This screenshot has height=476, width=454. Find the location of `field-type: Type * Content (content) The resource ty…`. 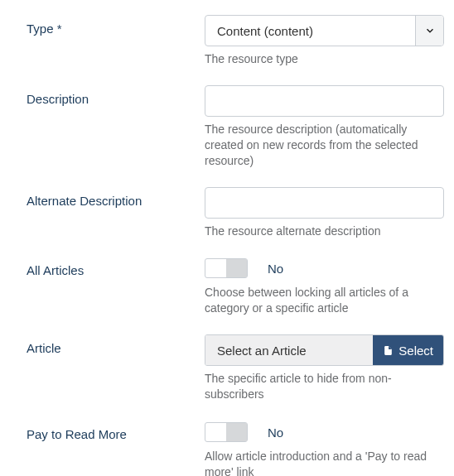

field-type: Type * Content (content) The resource ty… is located at coordinates (235, 41).